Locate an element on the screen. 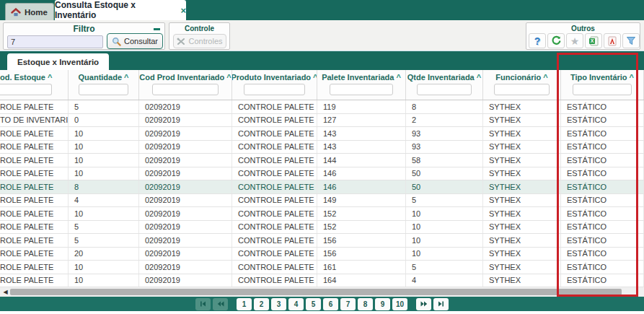 The image size is (644, 314). last-page-button is located at coordinates (441, 305).